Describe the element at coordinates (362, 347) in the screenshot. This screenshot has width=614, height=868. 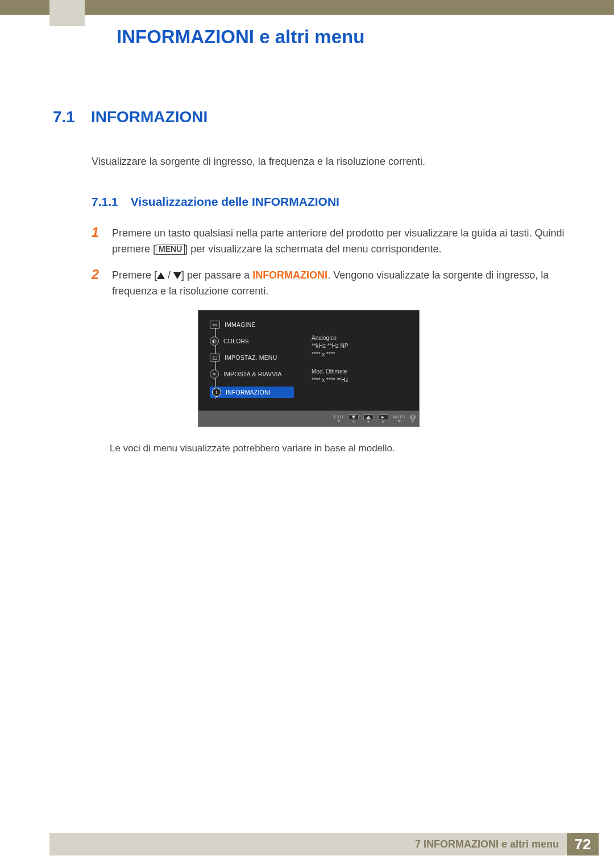
I see `osd-info-line: **kHz **Hz NP` at that location.